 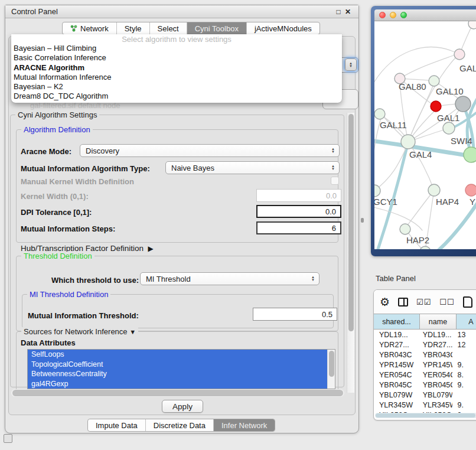 I want to click on network-node-label: GAL1, so click(x=448, y=118).